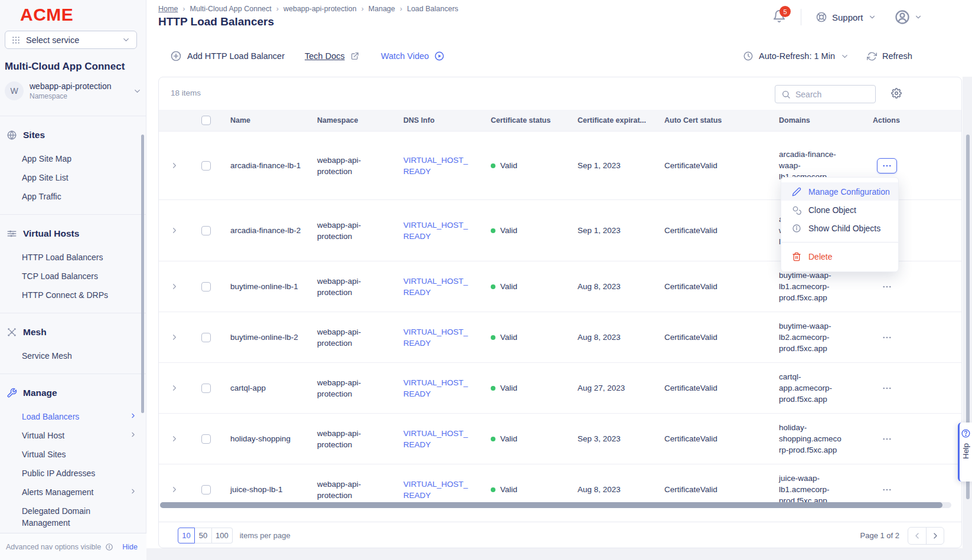  What do you see at coordinates (935, 536) in the screenshot?
I see `next-page-button` at bounding box center [935, 536].